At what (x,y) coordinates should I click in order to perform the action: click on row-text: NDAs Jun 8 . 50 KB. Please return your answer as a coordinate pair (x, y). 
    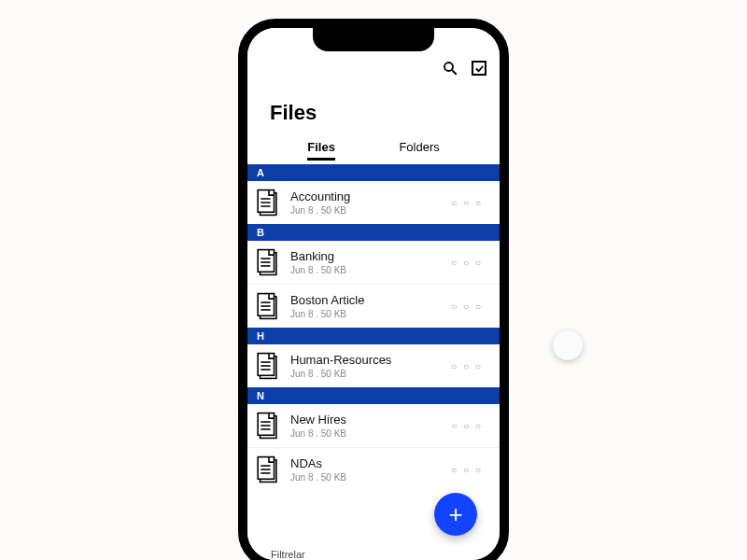
    Looking at the image, I should click on (362, 469).